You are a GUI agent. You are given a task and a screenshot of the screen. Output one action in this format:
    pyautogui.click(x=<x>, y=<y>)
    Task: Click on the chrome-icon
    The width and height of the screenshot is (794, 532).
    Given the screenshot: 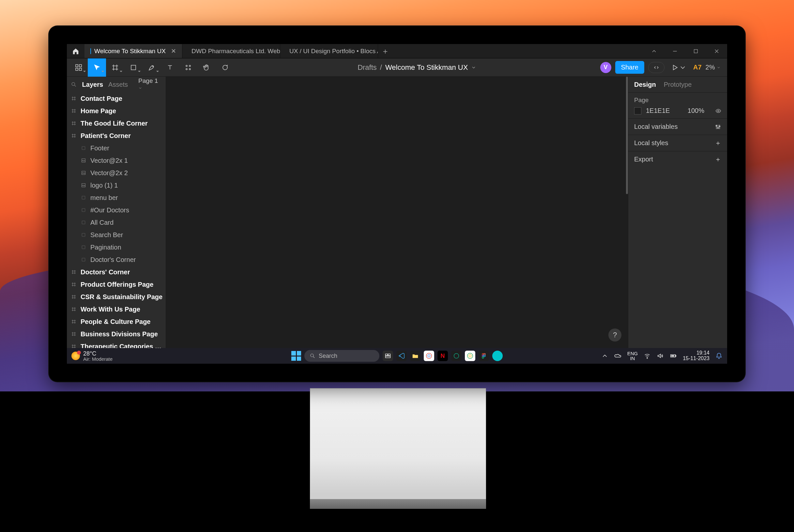 What is the action you would take?
    pyautogui.click(x=429, y=356)
    